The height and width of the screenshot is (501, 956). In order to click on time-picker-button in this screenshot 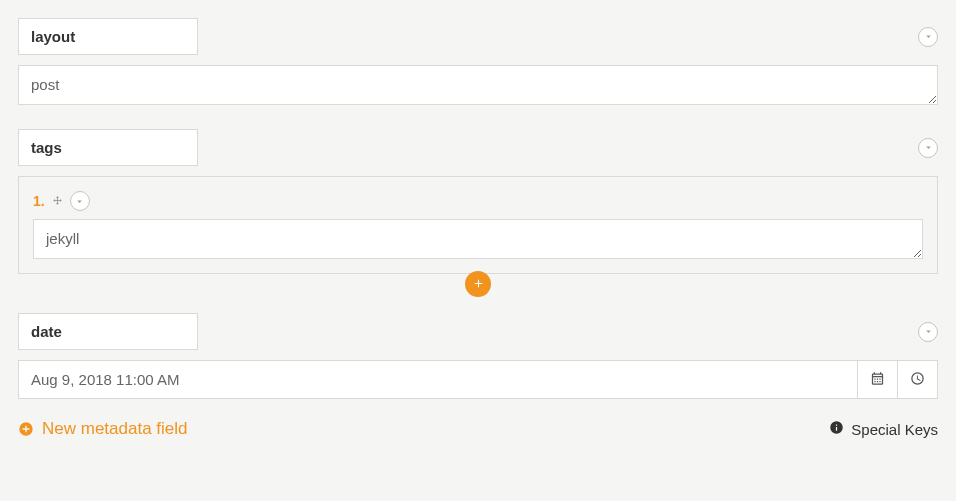, I will do `click(918, 380)`.